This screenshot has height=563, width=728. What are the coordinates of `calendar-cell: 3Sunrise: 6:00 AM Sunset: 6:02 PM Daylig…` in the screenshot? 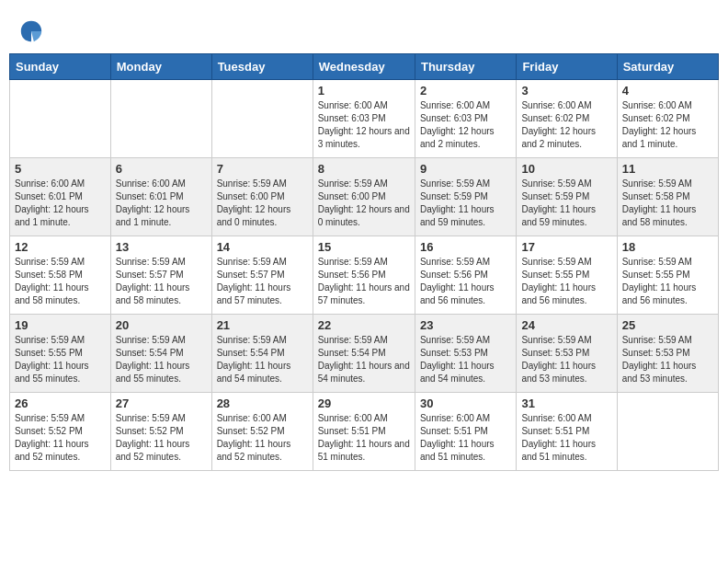 It's located at (566, 120).